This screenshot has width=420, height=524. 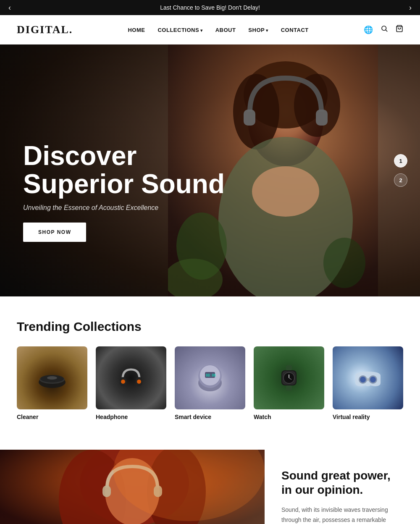 What do you see at coordinates (295, 30) in the screenshot?
I see `nav-link-contact: CONTACT` at bounding box center [295, 30].